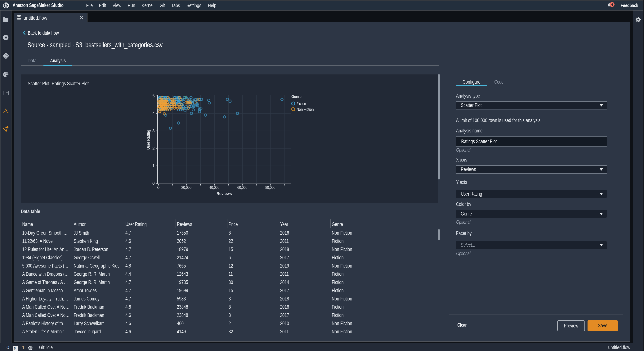 This screenshot has height=351, width=644. What do you see at coordinates (154, 96) in the screenshot?
I see `svg-text: 5` at bounding box center [154, 96].